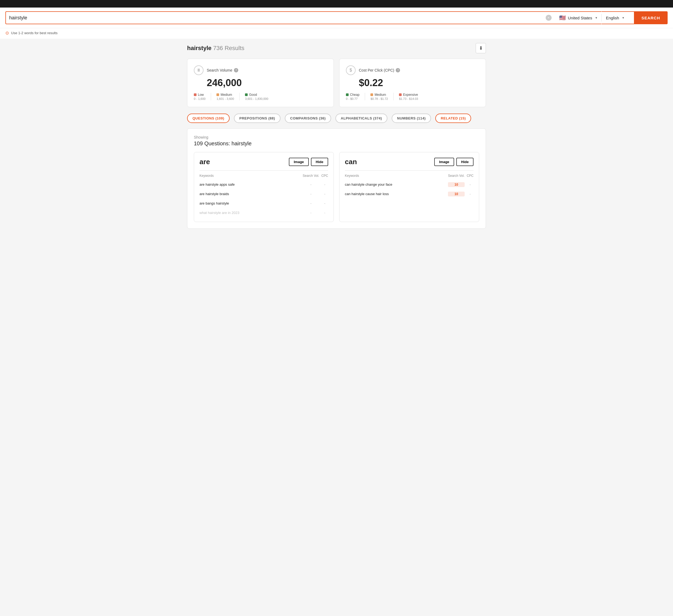 The image size is (673, 616). What do you see at coordinates (336, 143) in the screenshot?
I see `questions-title: 109 Questions: hairstyle` at bounding box center [336, 143].